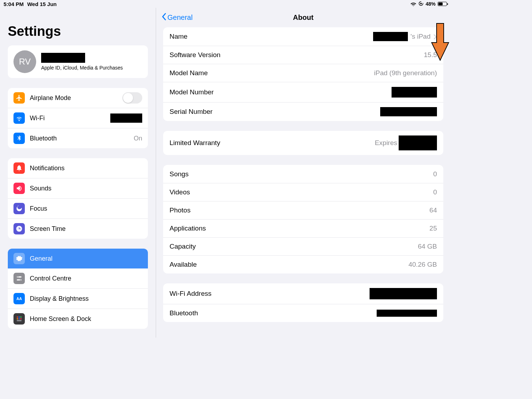 The width and height of the screenshot is (532, 399). Describe the element at coordinates (180, 18) in the screenshot. I see `back-label: General` at that location.